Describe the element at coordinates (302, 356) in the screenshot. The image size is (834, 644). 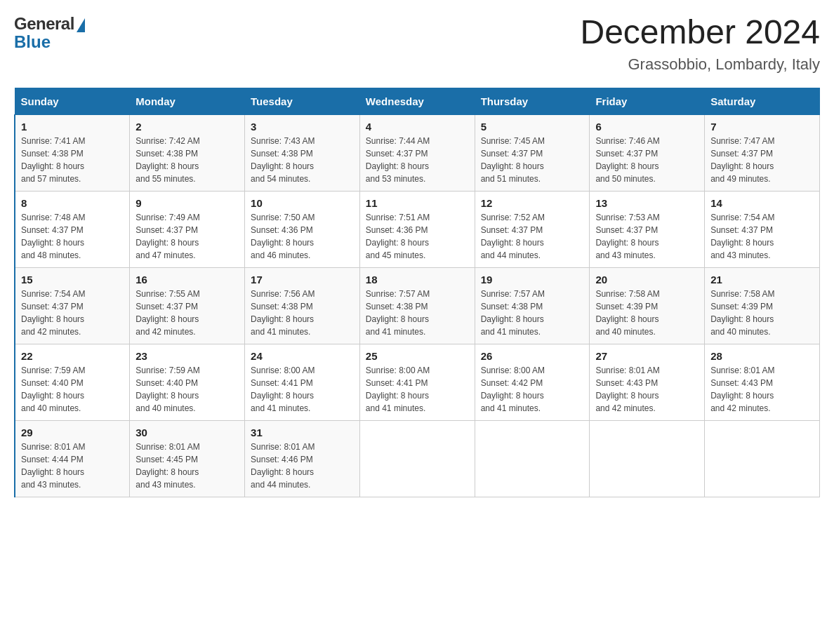
I see `day-number: 24` at that location.